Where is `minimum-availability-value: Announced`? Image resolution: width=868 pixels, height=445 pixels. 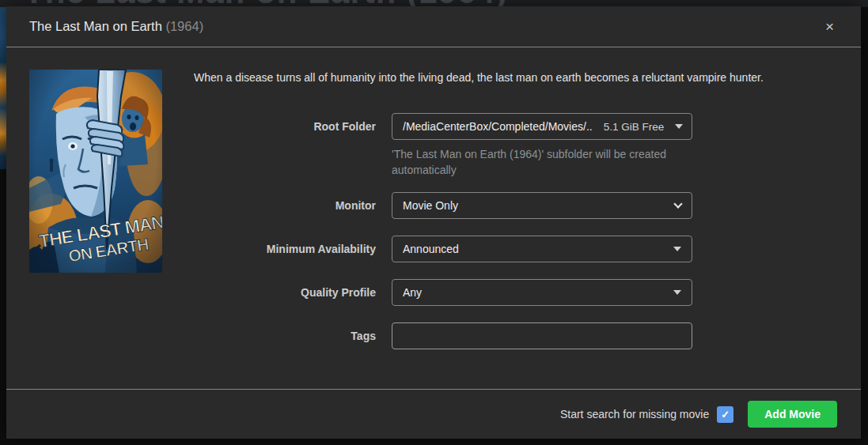
minimum-availability-value: Announced is located at coordinates (533, 249).